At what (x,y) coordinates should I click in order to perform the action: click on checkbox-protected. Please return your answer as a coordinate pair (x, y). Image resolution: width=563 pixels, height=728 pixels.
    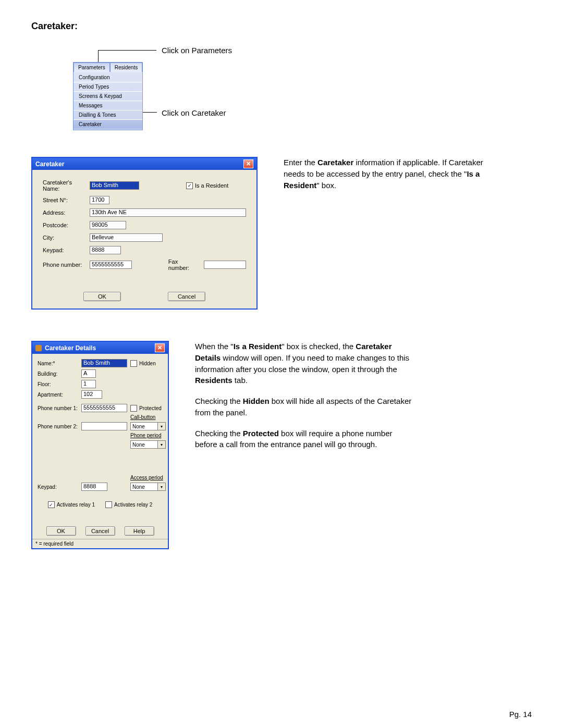
    Looking at the image, I should click on (133, 409).